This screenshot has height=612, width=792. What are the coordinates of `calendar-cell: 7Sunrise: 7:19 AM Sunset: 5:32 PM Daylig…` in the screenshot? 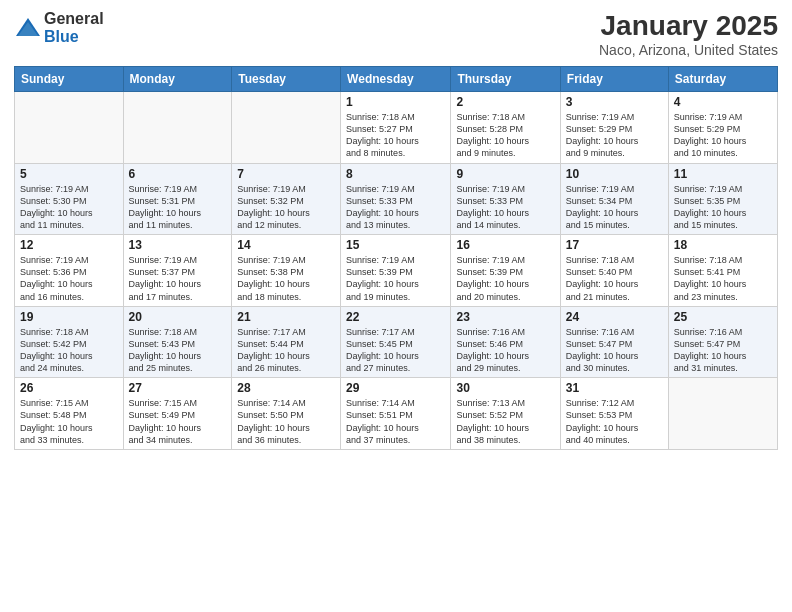 It's located at (286, 199).